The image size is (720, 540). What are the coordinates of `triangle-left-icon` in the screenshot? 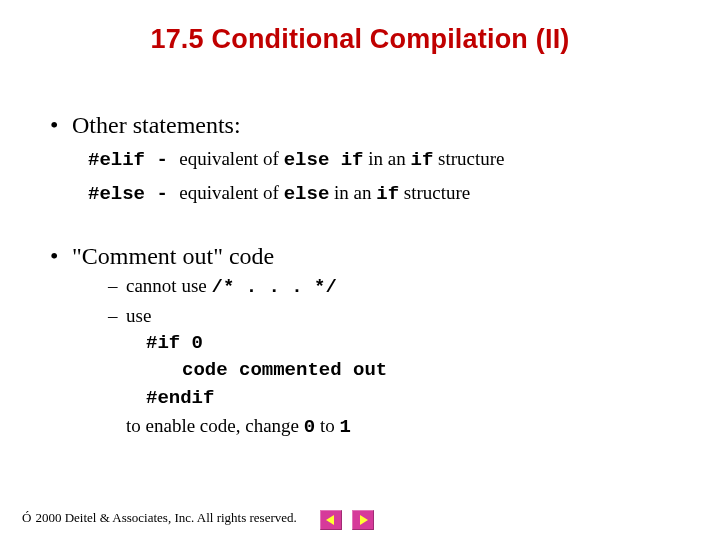 It's located at (331, 520).